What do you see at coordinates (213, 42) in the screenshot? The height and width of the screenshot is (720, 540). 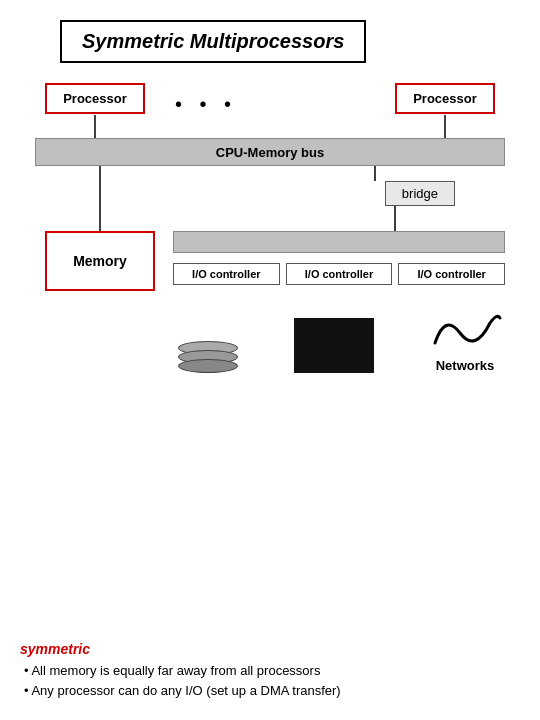 I see `title-box: Symmetric Multiprocessors` at bounding box center [213, 42].